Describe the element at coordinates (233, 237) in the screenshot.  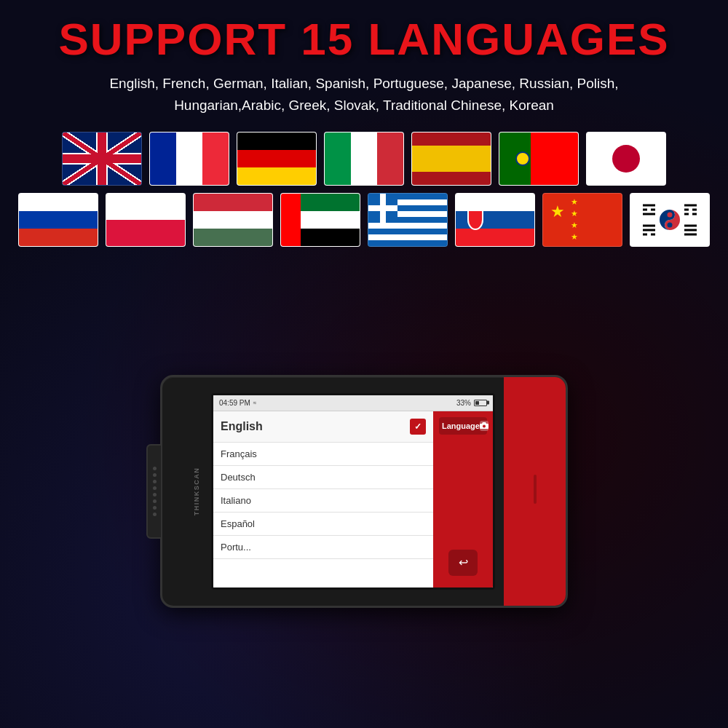
I see `flag-hu-green` at that location.